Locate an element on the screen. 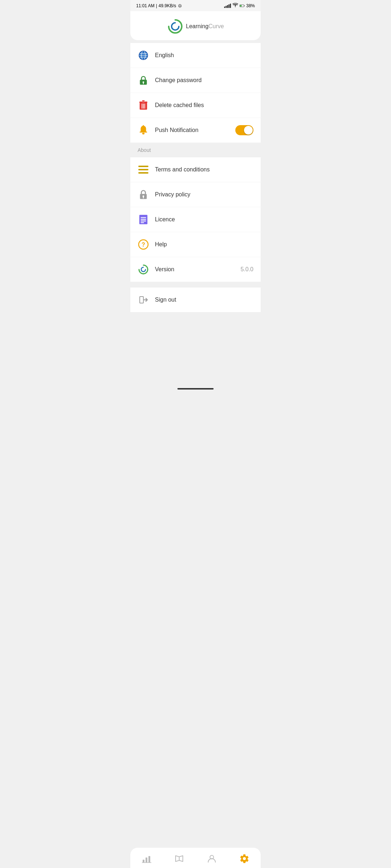  logo-curve: Curve is located at coordinates (216, 26).